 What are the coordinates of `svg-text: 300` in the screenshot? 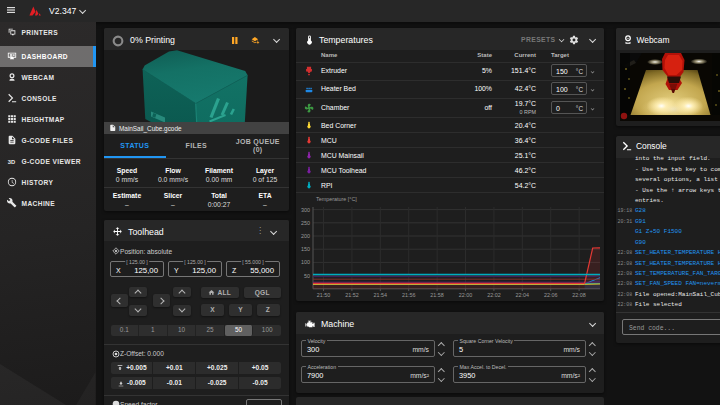 It's located at (306, 209).